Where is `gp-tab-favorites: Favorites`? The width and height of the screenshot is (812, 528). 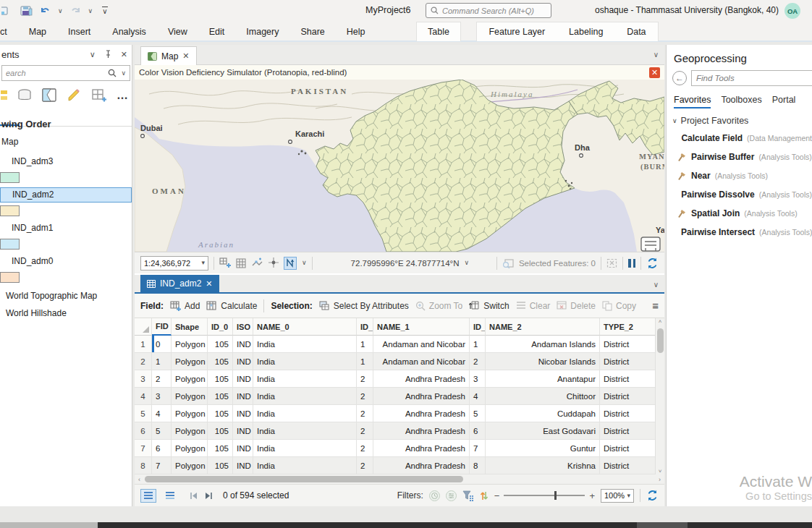 gp-tab-favorites: Favorites is located at coordinates (692, 101).